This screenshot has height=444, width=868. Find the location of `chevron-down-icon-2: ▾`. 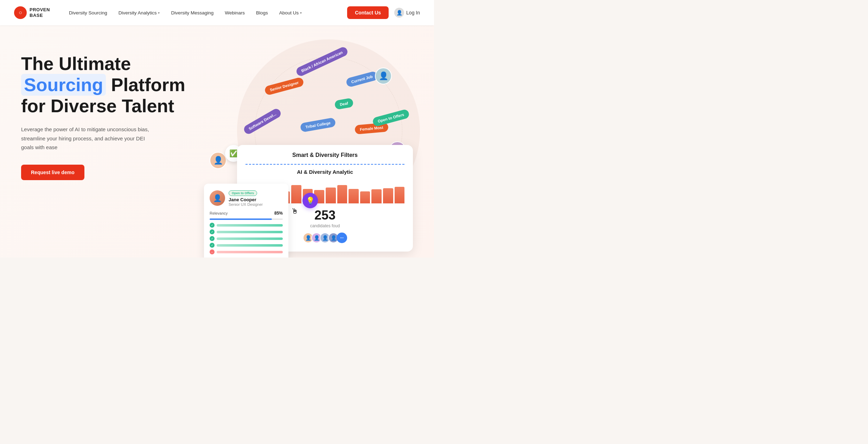

chevron-down-icon-2: ▾ is located at coordinates (301, 13).